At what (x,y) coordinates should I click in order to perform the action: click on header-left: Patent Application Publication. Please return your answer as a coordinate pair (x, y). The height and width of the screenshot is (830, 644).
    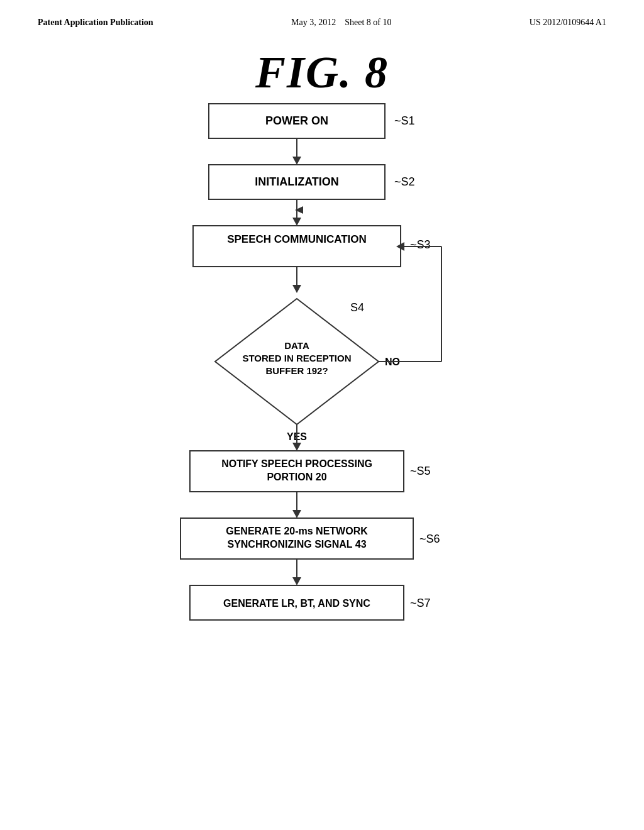
    Looking at the image, I should click on (96, 23).